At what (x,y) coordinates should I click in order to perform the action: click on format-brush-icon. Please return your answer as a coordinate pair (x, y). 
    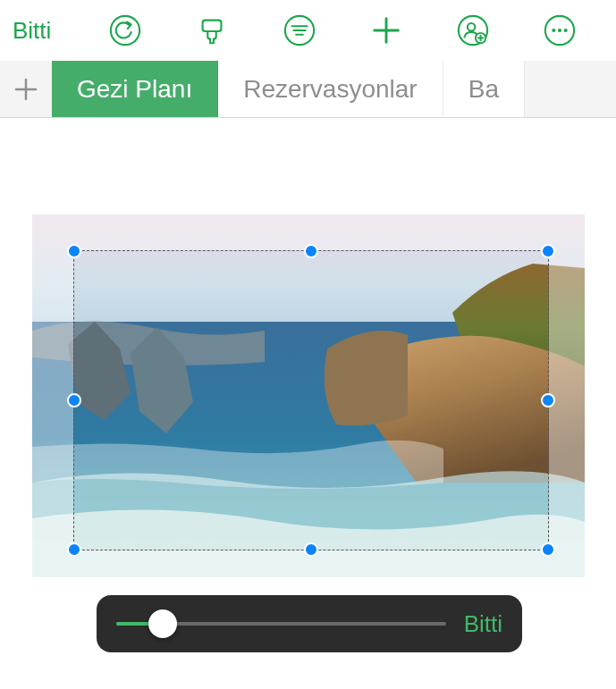
    Looking at the image, I should click on (212, 30).